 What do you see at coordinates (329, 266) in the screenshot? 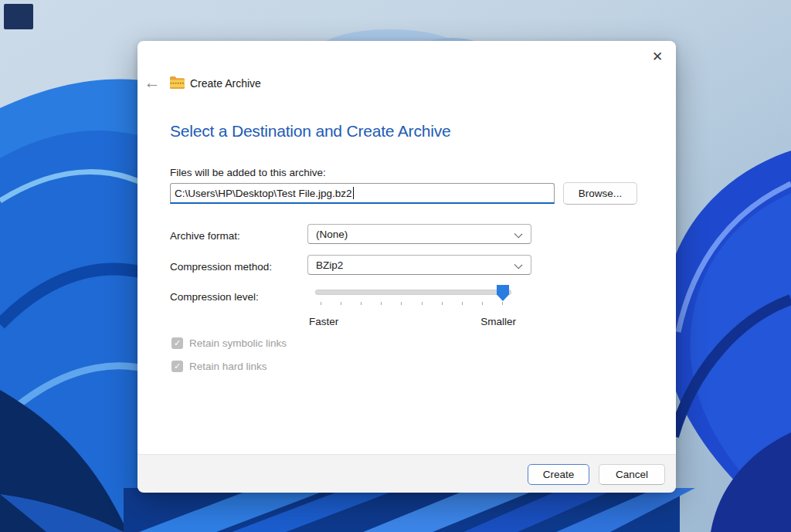
I see `compression-method-value: BZip2` at bounding box center [329, 266].